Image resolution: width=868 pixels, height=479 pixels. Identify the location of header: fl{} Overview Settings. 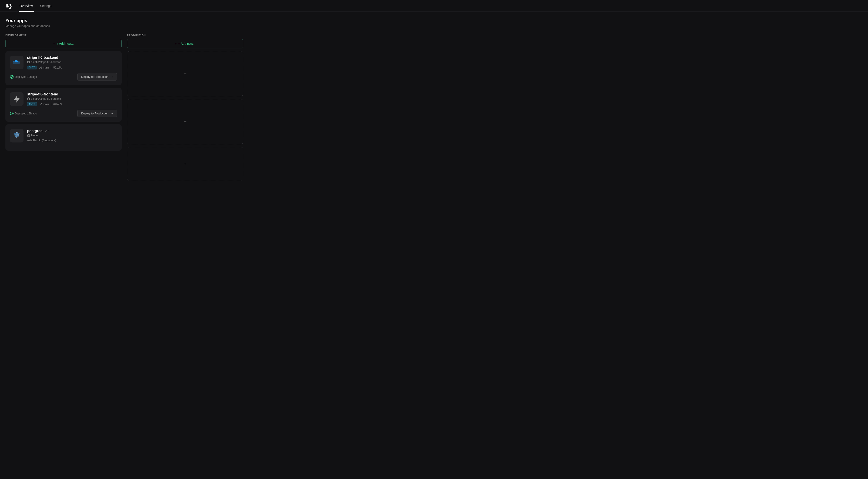
(434, 6).